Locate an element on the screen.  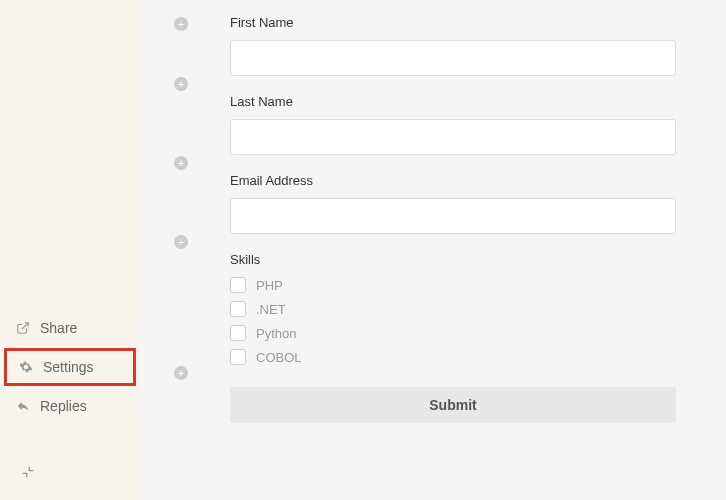
field-label: Skills is located at coordinates (453, 260).